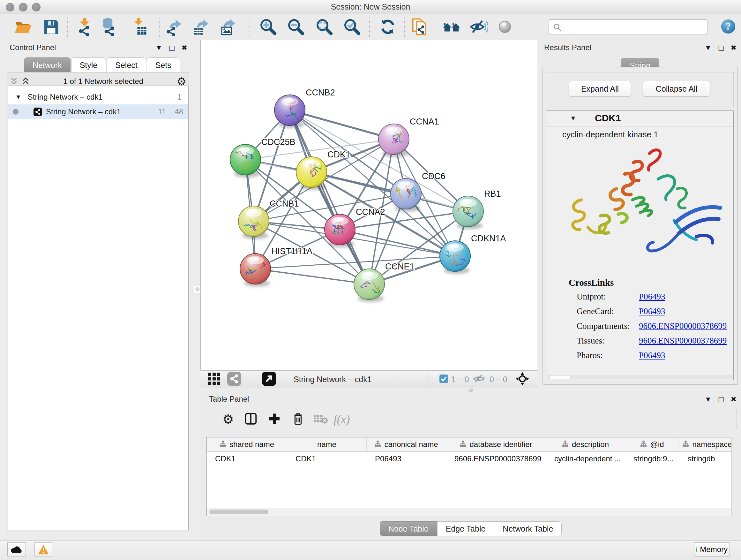 The width and height of the screenshot is (741, 560). What do you see at coordinates (586, 444) in the screenshot?
I see `column-header-description: description` at bounding box center [586, 444].